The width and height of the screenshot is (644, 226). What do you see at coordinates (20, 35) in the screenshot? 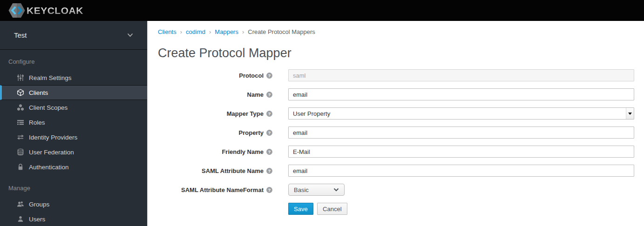
I see `realm-name: Test` at bounding box center [20, 35].